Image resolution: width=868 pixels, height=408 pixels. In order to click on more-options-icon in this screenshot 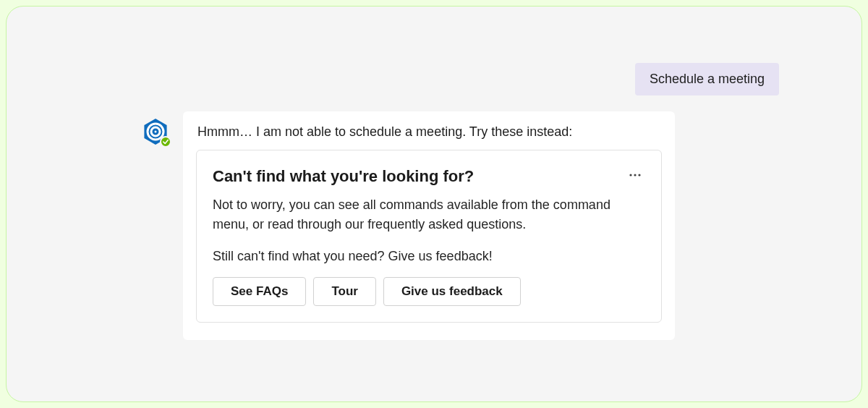, I will do `click(635, 177)`.